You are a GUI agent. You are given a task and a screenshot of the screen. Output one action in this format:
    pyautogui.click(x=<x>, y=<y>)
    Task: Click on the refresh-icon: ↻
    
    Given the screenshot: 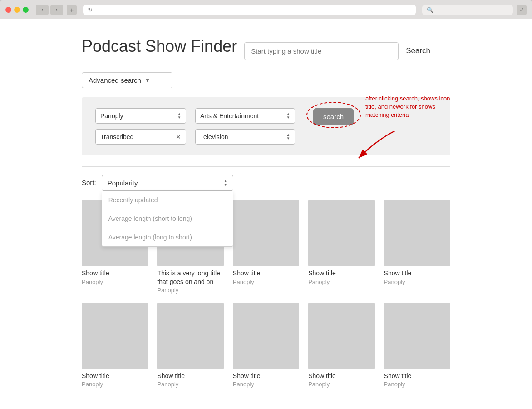 What is the action you would take?
    pyautogui.click(x=90, y=10)
    